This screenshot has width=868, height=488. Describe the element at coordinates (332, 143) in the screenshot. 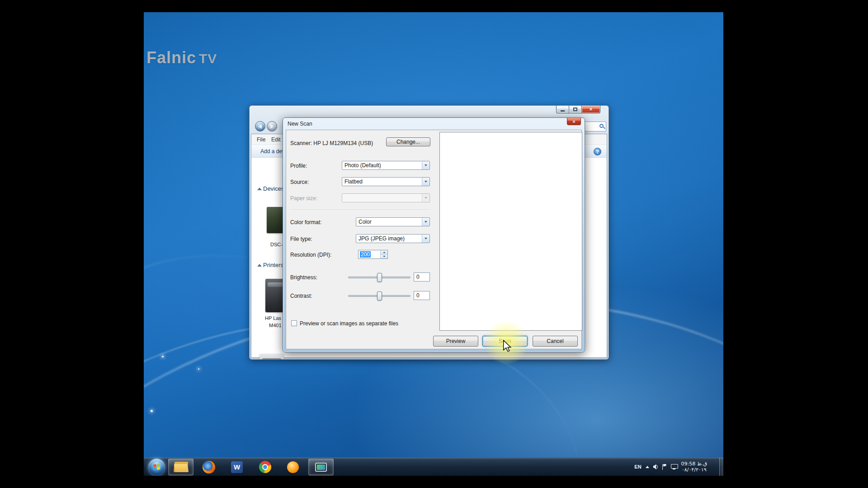

I see `scanner-label: Scanner: HP LJ M129M134 (USB)` at that location.